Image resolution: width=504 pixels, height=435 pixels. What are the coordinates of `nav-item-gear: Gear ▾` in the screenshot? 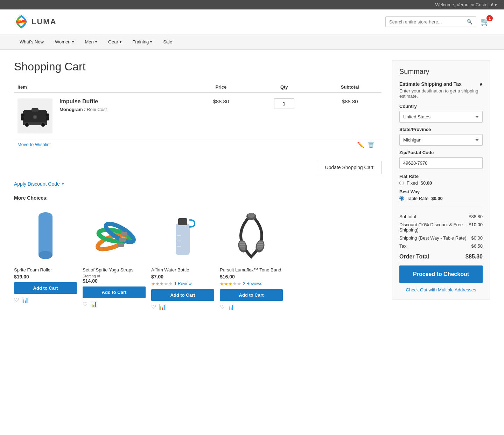 It's located at (115, 42).